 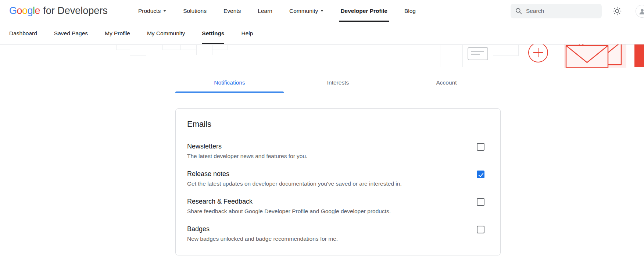 What do you see at coordinates (294, 179) in the screenshot?
I see `email-setting-text: Release notes Get the latest updates on …` at bounding box center [294, 179].